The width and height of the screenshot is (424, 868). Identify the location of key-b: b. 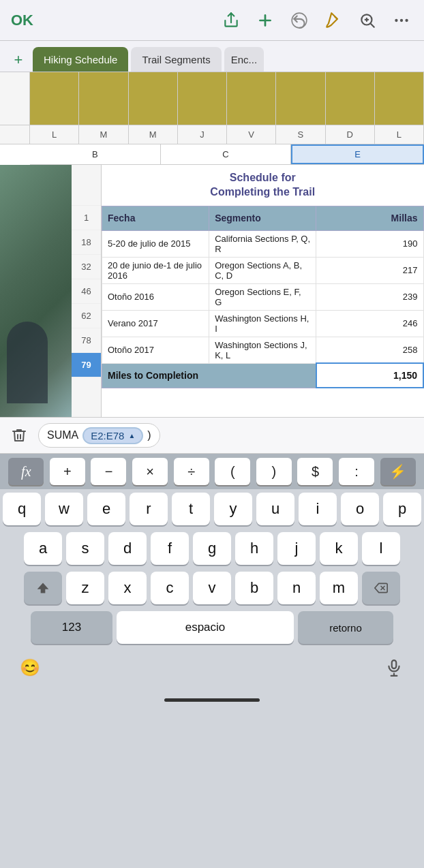
(254, 588).